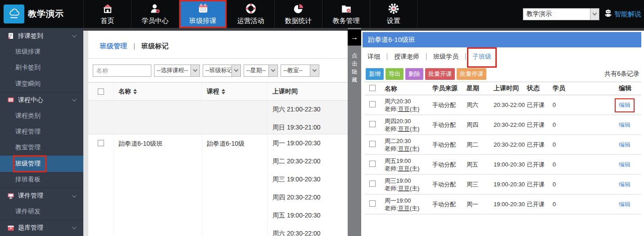 This screenshot has width=644, height=236. Describe the element at coordinates (472, 74) in the screenshot. I see `batch-stop-class-button: 批量停课` at that location.